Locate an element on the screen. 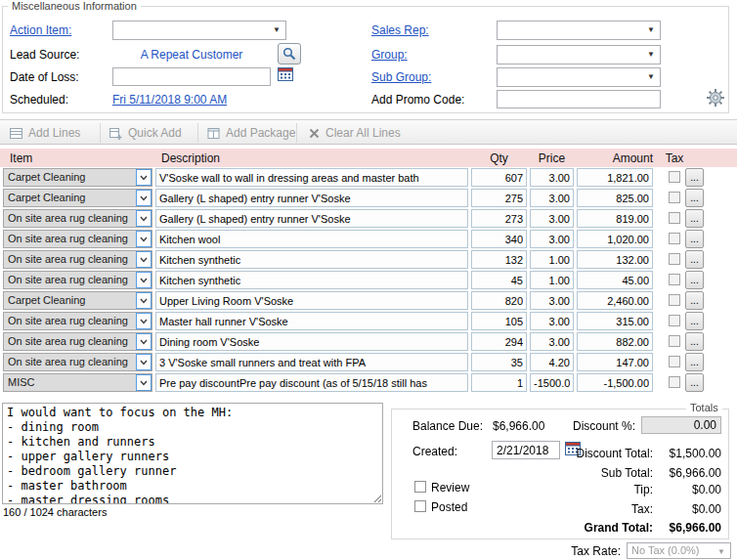 Image resolution: width=737 pixels, height=560 pixels. date-of-loss-input is located at coordinates (192, 76).